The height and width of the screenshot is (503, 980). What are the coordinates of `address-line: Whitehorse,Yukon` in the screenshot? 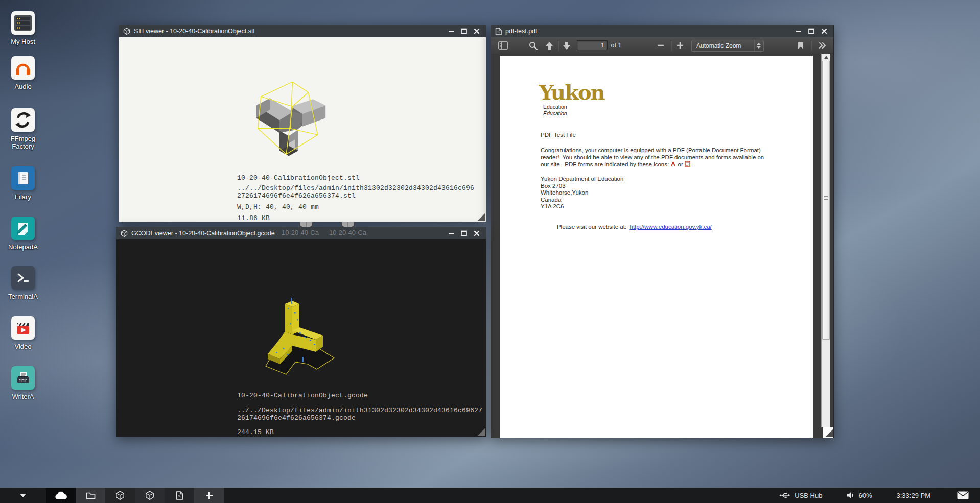 It's located at (564, 193).